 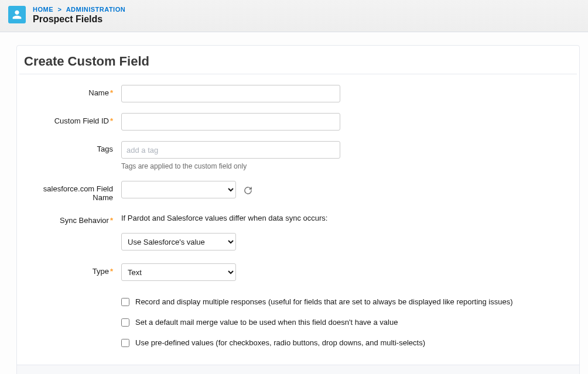 I want to click on label-name: Name*, so click(x=71, y=91).